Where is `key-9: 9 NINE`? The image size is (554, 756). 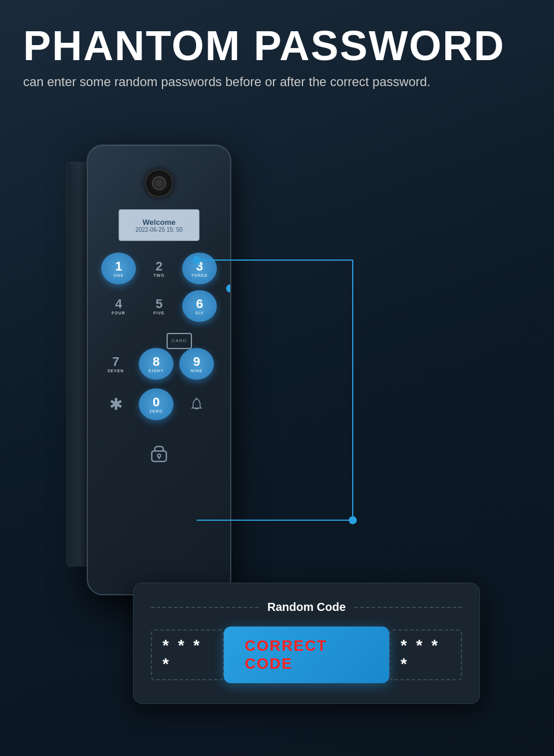 key-9: 9 NINE is located at coordinates (197, 364).